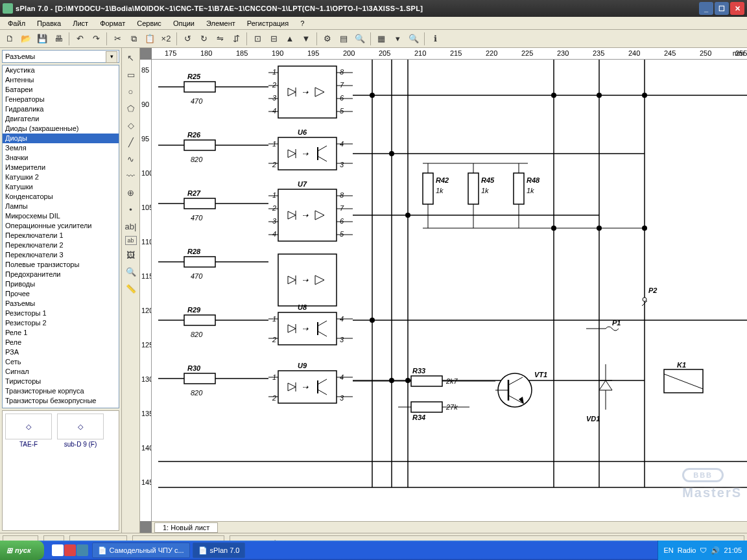  I want to click on taskbar-item: 📄Самодельный ЧПУ с..., so click(141, 550).